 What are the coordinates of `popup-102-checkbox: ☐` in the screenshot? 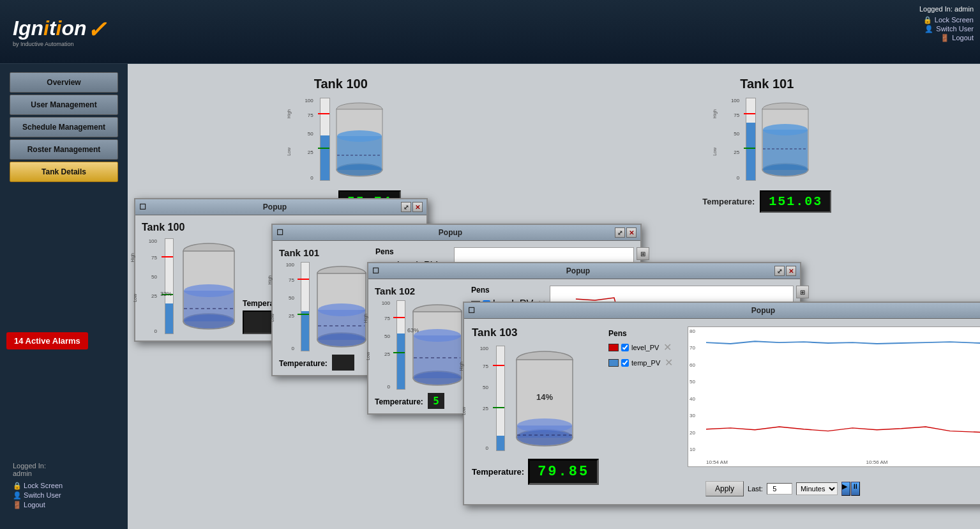 It's located at (375, 271).